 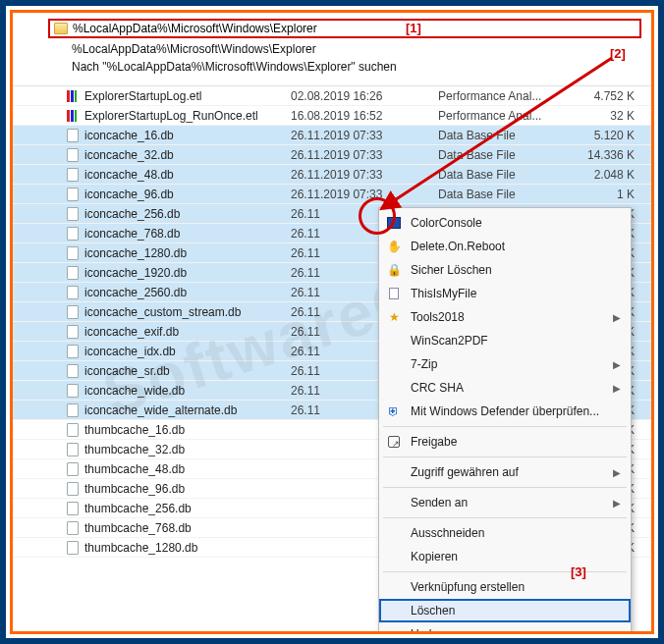 I want to click on file-name: iconcache_256.db, so click(x=188, y=214).